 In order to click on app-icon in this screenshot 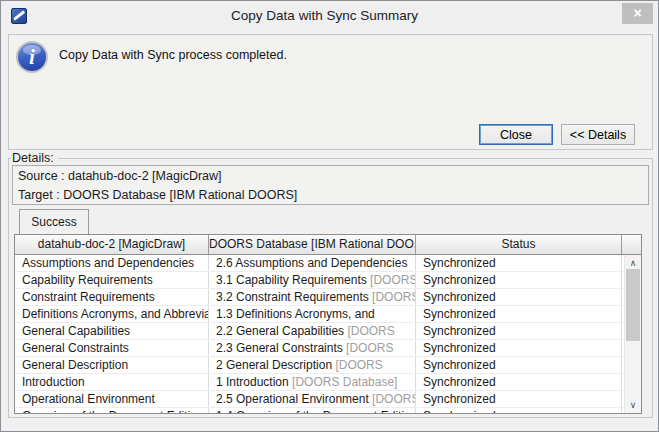, I will do `click(19, 16)`.